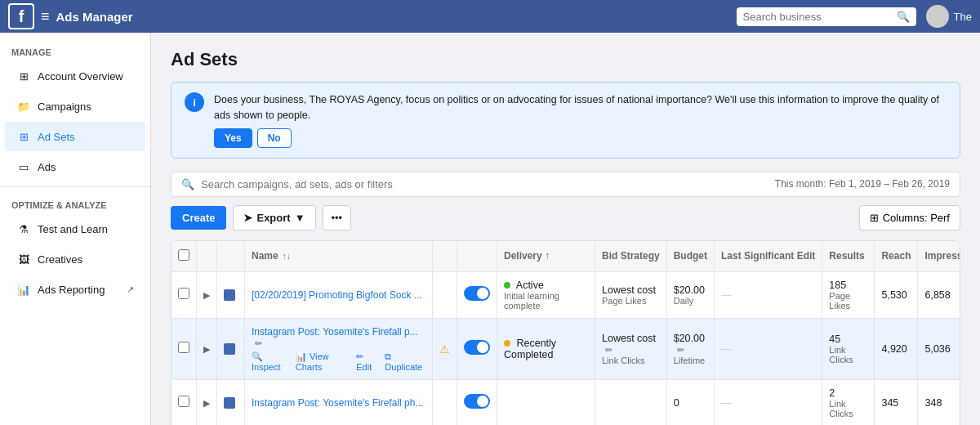 The width and height of the screenshot is (980, 425). Describe the element at coordinates (405, 361) in the screenshot. I see `duplicate-link: ⧉ Duplicate` at that location.